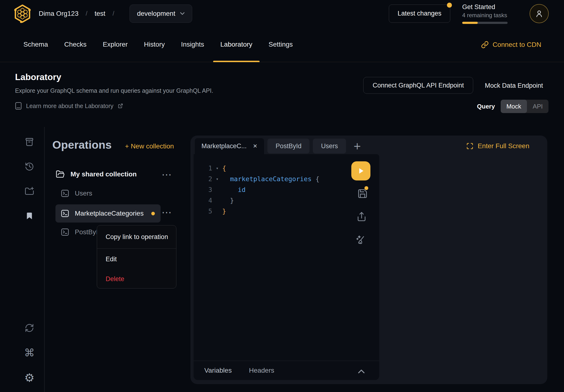 This screenshot has height=392, width=564. I want to click on history-icon, so click(29, 167).